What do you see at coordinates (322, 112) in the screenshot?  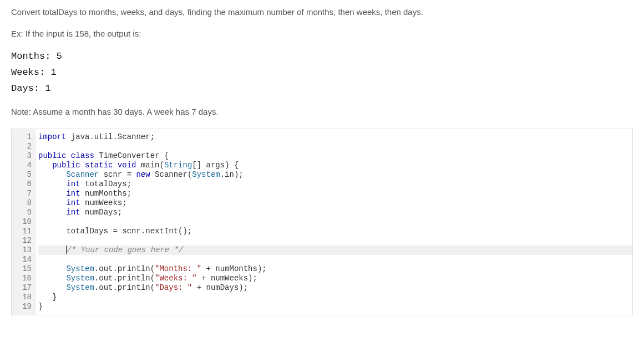 I see `note-text: Note: Assume a month has 30 days. A week…` at bounding box center [322, 112].